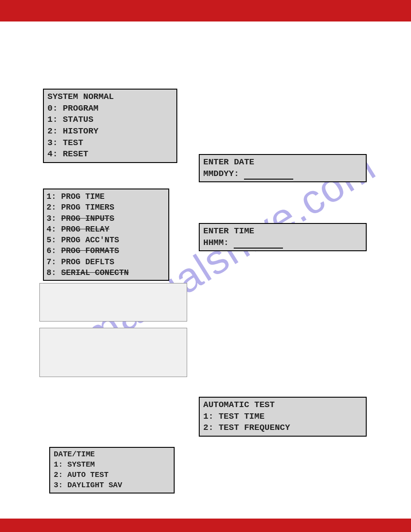 The width and height of the screenshot is (411, 532). I want to click on menu-item: 1: TEST TIME, so click(283, 417).